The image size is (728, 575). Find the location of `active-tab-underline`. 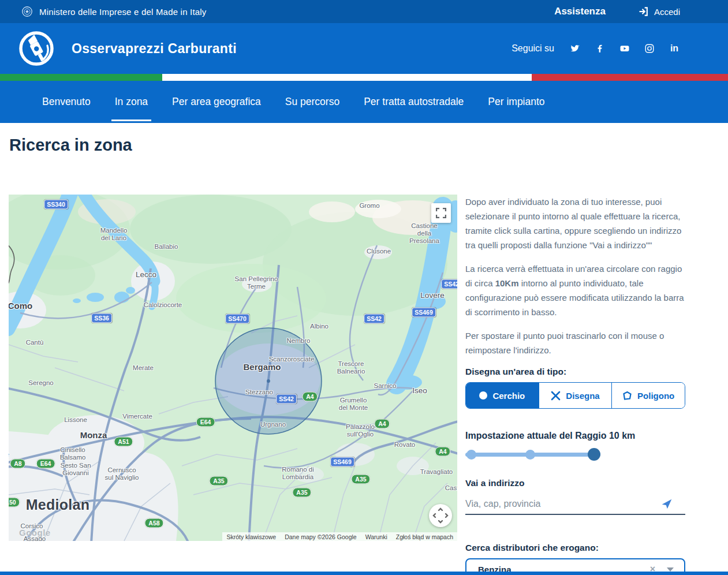

active-tab-underline is located at coordinates (132, 120).